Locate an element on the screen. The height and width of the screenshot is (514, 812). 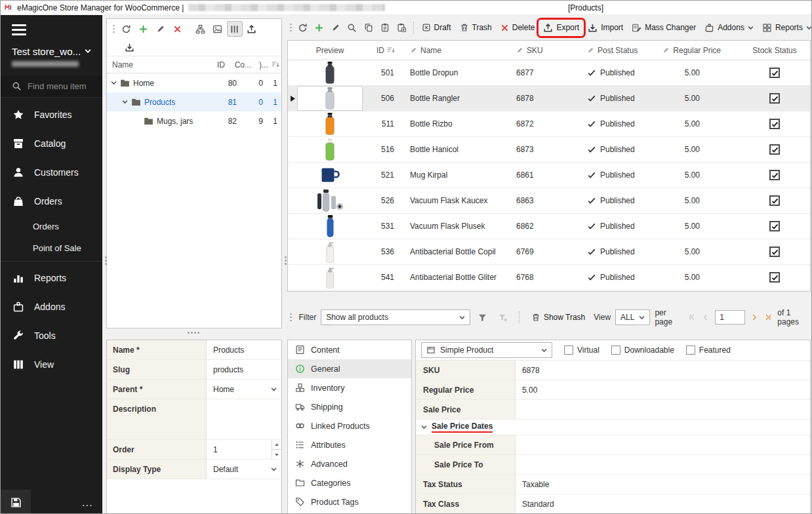
sidebar-item-favorites: Favorites is located at coordinates (51, 115).